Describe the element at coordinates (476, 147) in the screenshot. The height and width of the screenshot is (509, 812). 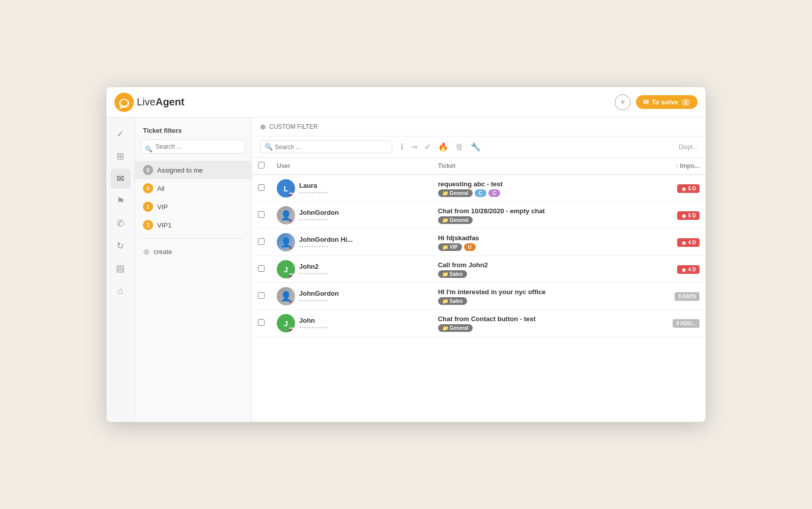
I see `wrench-icon: 🔧` at that location.